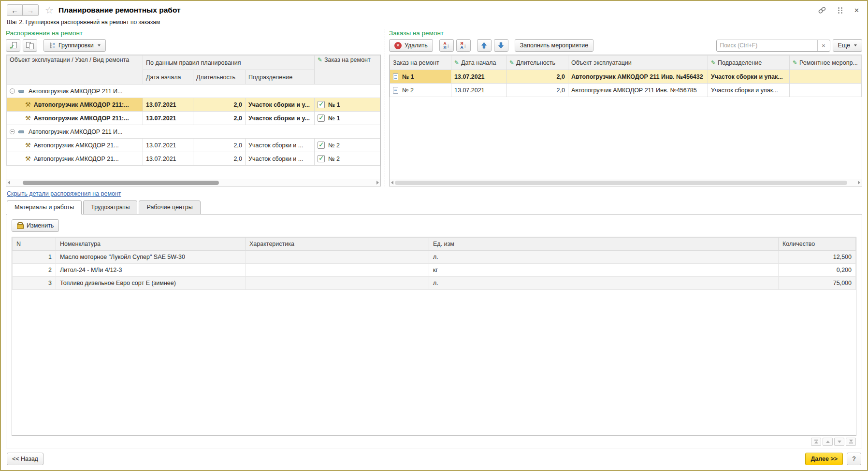 The height and width of the screenshot is (471, 868). Describe the element at coordinates (35, 226) in the screenshot. I see `edit-button: Изменить` at that location.